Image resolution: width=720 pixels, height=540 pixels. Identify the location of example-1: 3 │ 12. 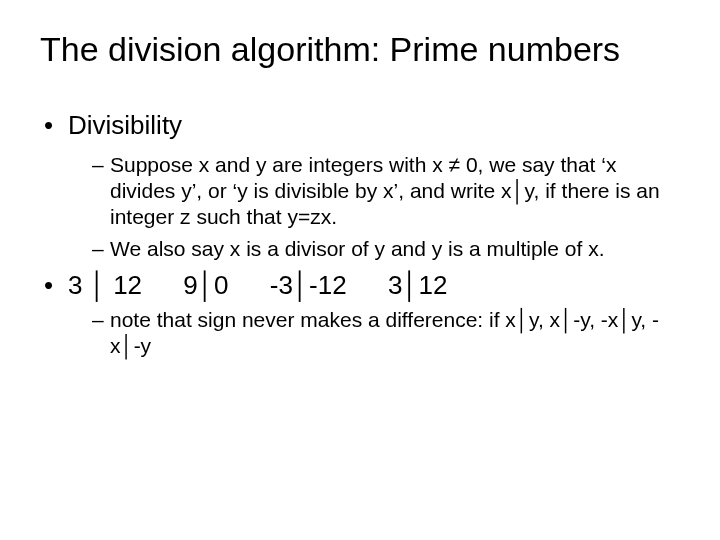
(105, 286).